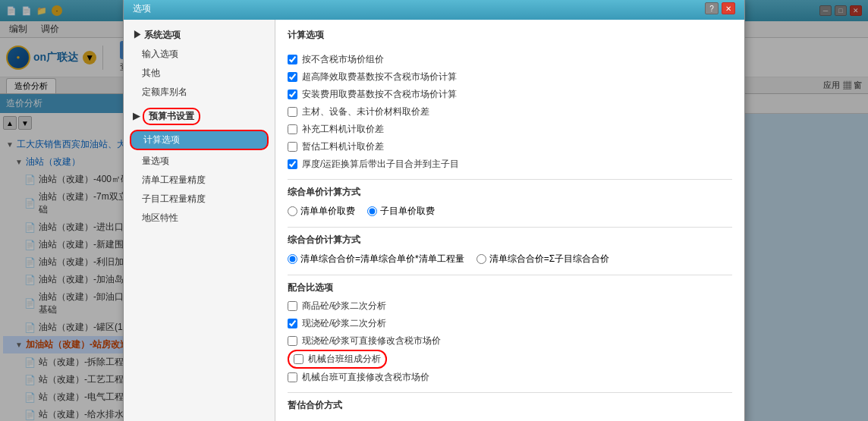 The width and height of the screenshot is (868, 421). Describe the element at coordinates (142, 9) in the screenshot. I see `modal-title-text: 选项` at that location.